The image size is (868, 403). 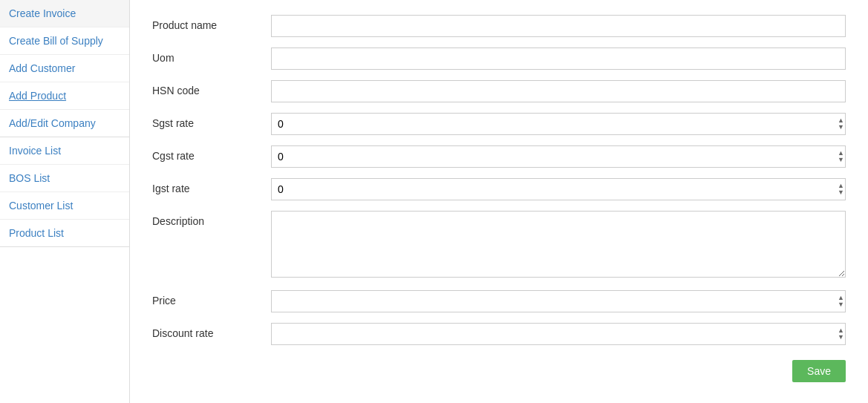 I want to click on spinner-arrows-price: ▲ ▼, so click(x=841, y=301).